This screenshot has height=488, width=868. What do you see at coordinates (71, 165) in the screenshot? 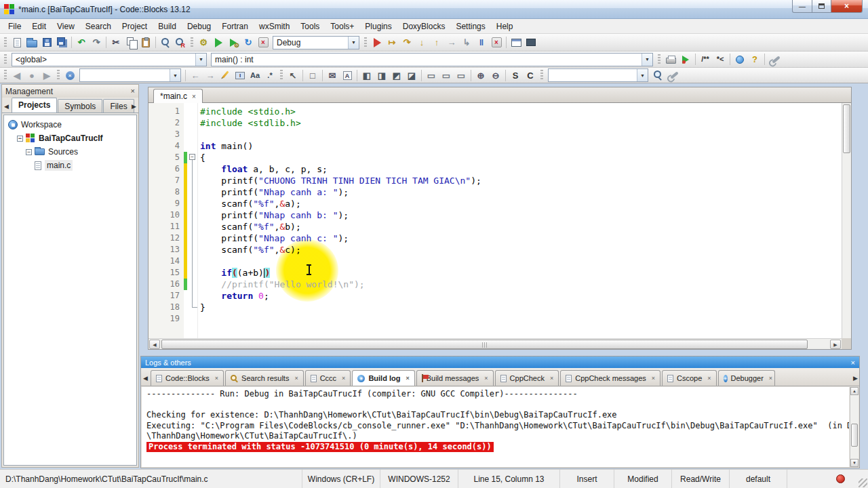
I see `tree-item-main-c: main.c` at bounding box center [71, 165].